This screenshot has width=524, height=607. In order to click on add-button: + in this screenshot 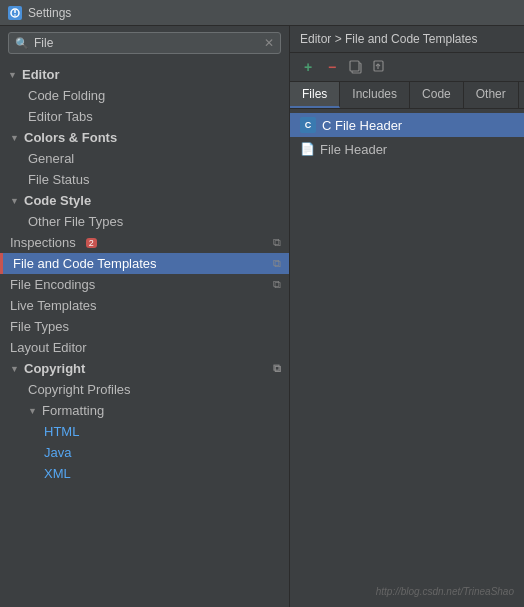, I will do `click(308, 67)`.